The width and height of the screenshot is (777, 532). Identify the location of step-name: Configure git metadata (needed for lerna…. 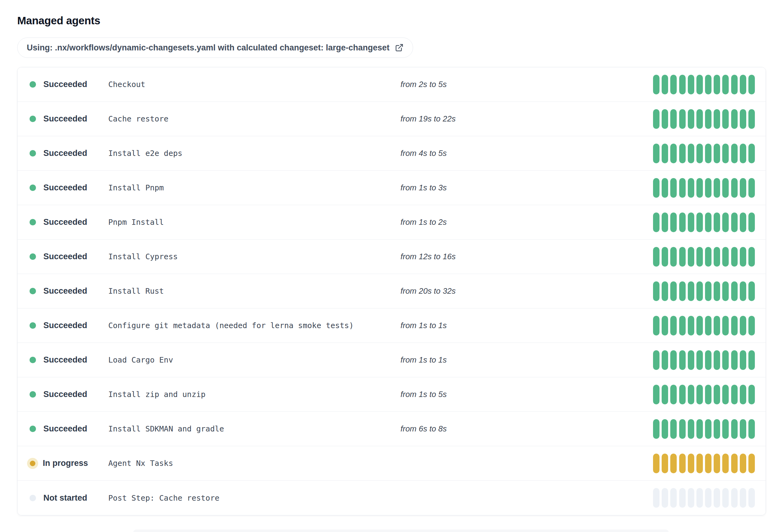
(254, 325).